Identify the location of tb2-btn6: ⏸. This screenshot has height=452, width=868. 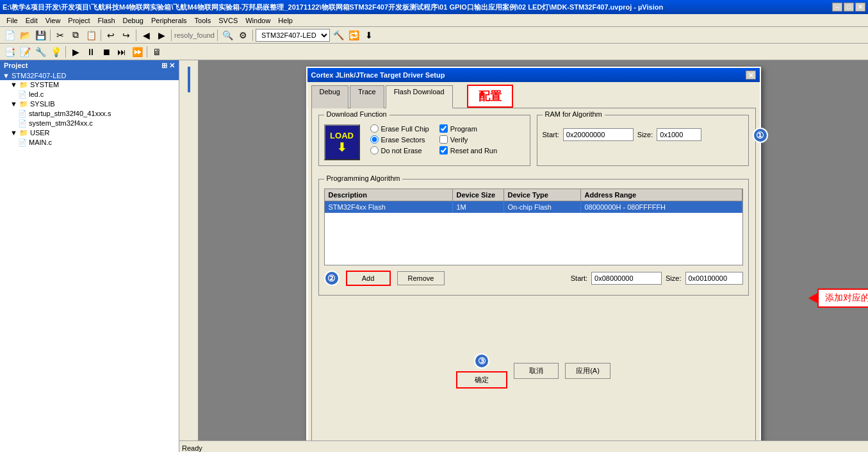
(91, 52).